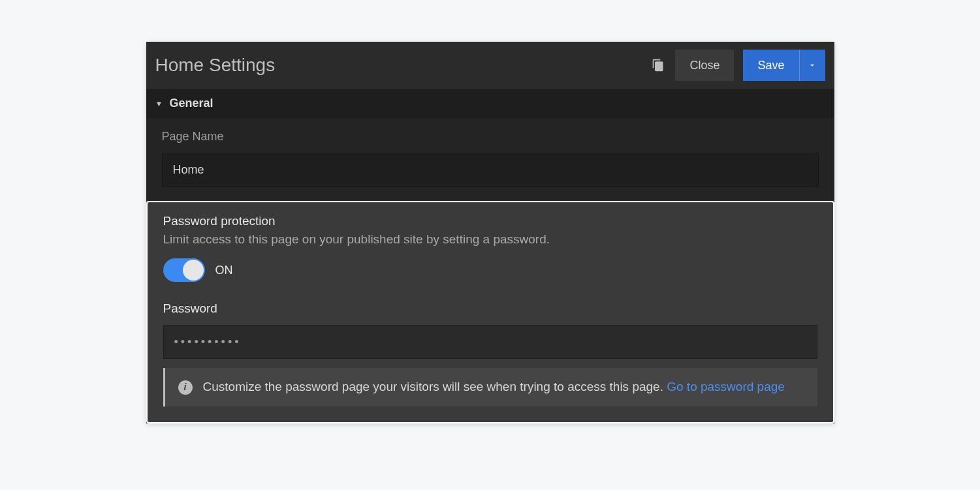  I want to click on copy-icon, so click(658, 65).